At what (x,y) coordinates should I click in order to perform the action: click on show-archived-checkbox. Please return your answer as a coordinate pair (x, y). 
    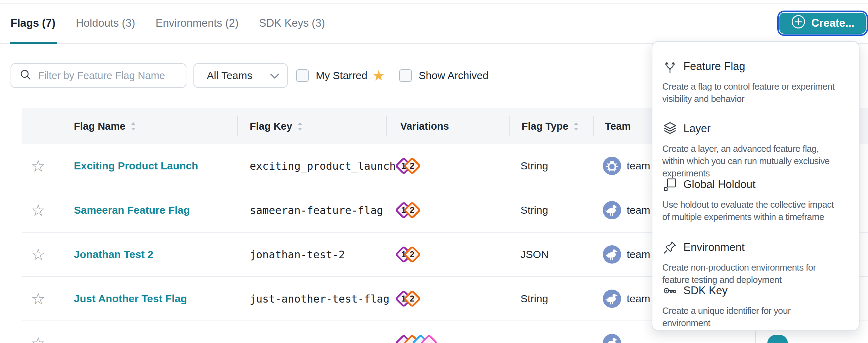
    Looking at the image, I should click on (406, 76).